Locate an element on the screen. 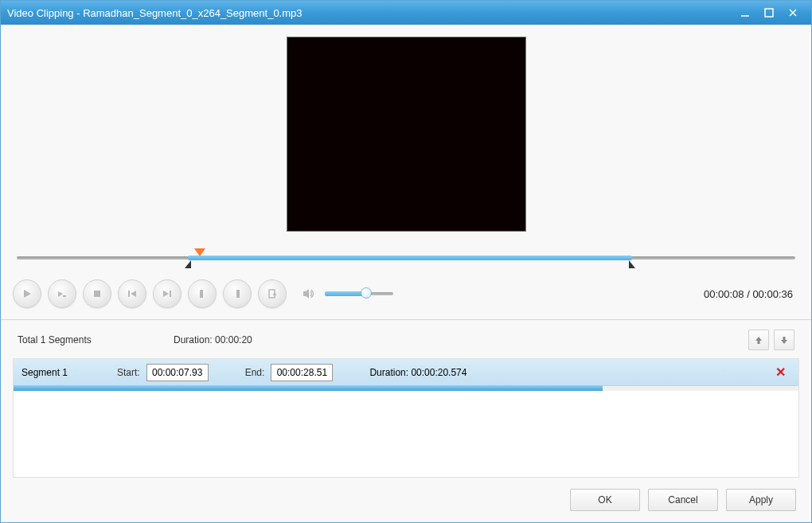 The height and width of the screenshot is (523, 812). total-segments-label: Total 1 Segments is located at coordinates (96, 340).